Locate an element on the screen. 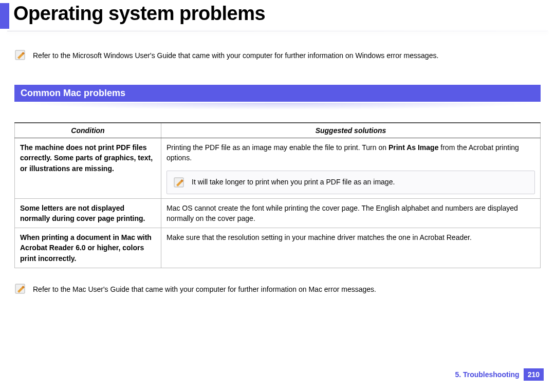  page-title: Operating system problems is located at coordinates (137, 16).